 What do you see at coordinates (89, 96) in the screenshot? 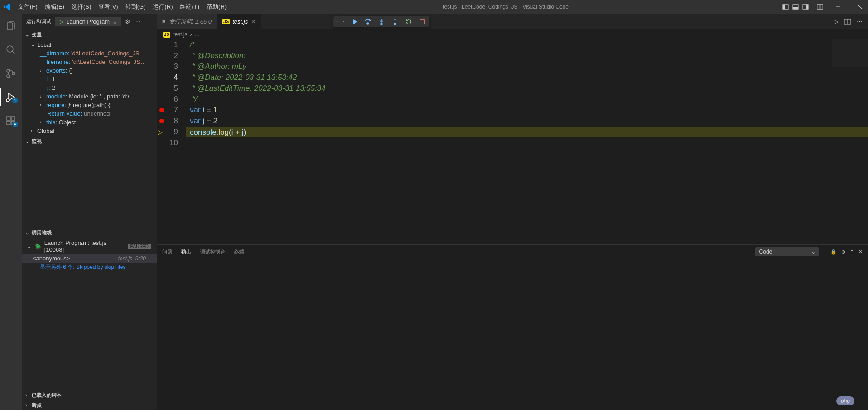
I see `var-module: ›module: Module {id: '.', path: 'd:\…` at bounding box center [89, 96].